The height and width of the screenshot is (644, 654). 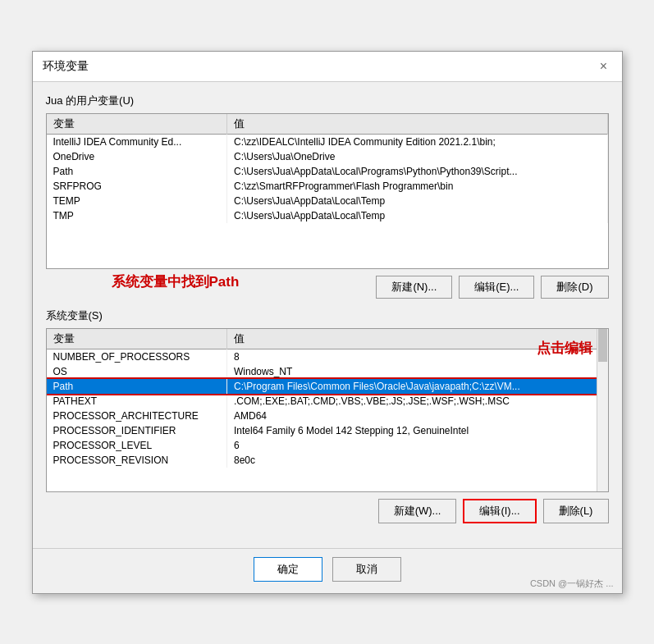 I want to click on var-cell: NUMBER_OF_PROCESSORS, so click(x=137, y=356).